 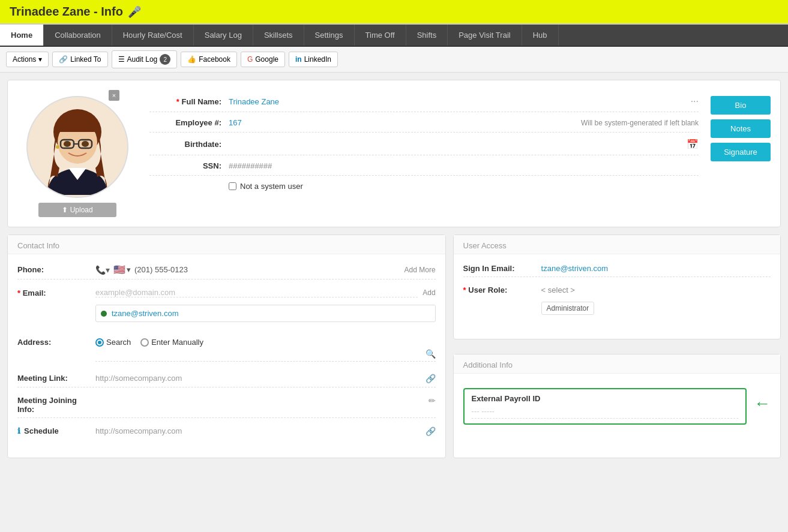 What do you see at coordinates (145, 313) in the screenshot?
I see `email-value: tzane@striven.com` at bounding box center [145, 313].